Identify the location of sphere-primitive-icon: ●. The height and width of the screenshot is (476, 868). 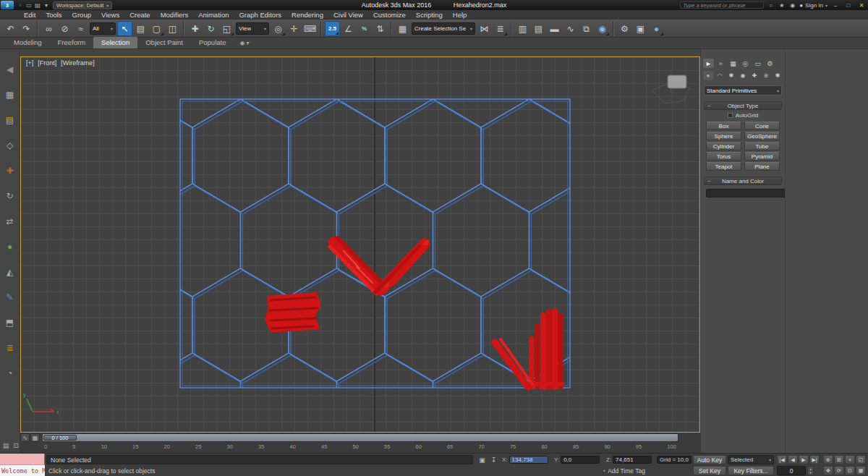
(10, 247).